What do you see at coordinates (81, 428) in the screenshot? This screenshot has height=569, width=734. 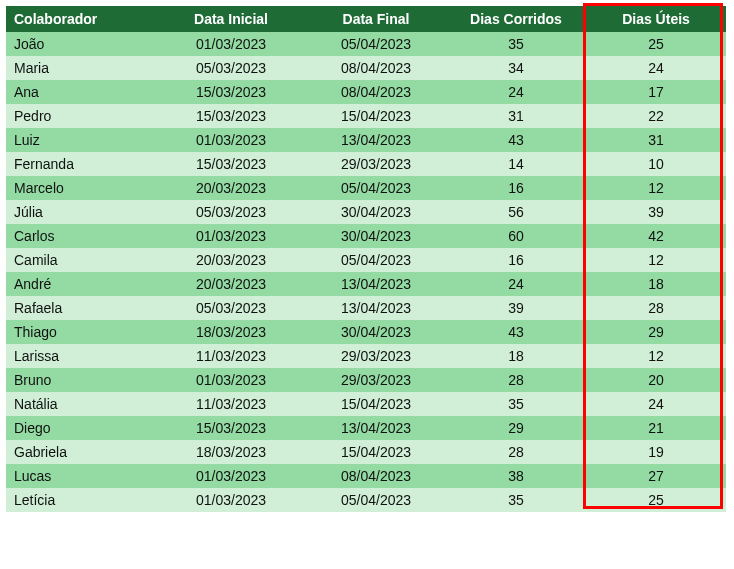 I see `cell-colaborador: Diego` at bounding box center [81, 428].